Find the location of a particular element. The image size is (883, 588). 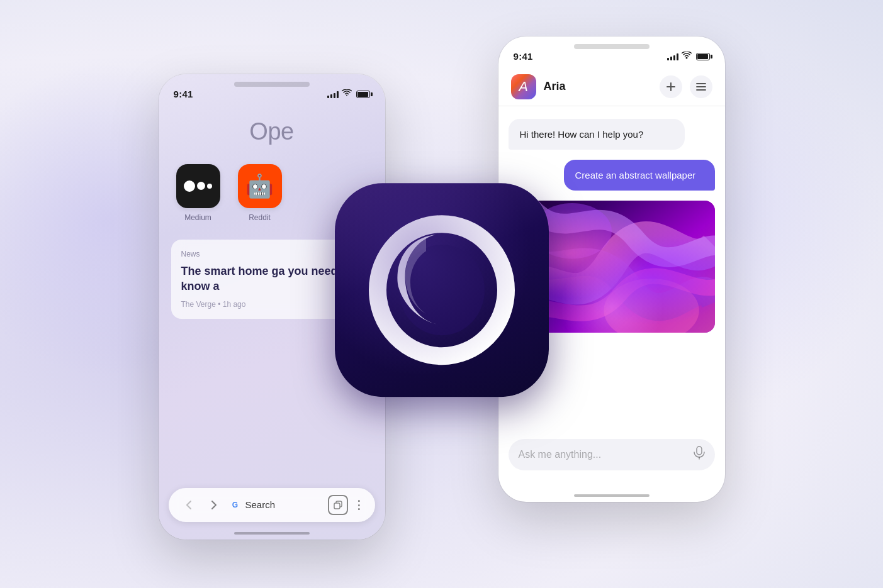

logo-background is located at coordinates (442, 290).